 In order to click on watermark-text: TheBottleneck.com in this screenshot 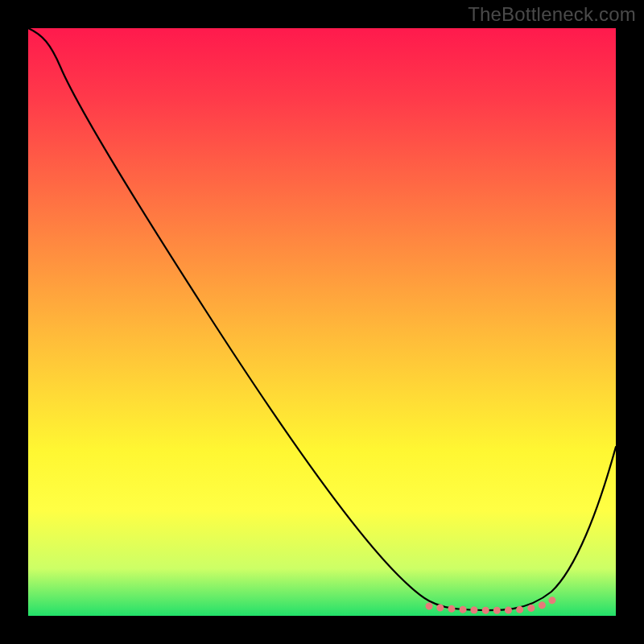, I will do `click(552, 14)`.